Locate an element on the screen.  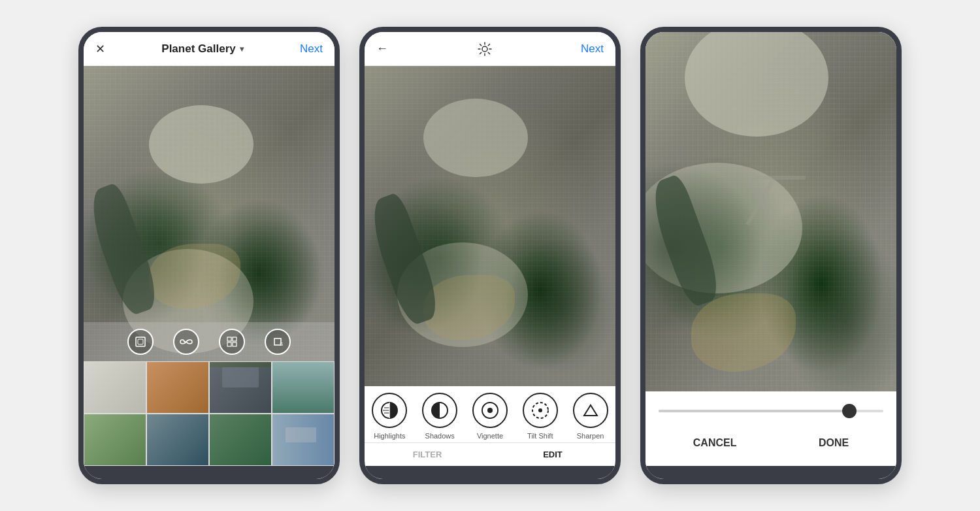
back-icon: ← is located at coordinates (382, 48).